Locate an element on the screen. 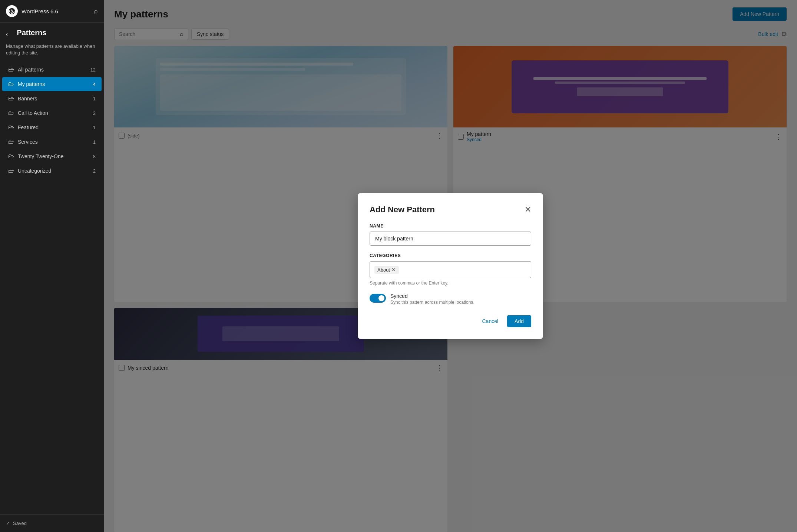  name-input is located at coordinates (450, 239).